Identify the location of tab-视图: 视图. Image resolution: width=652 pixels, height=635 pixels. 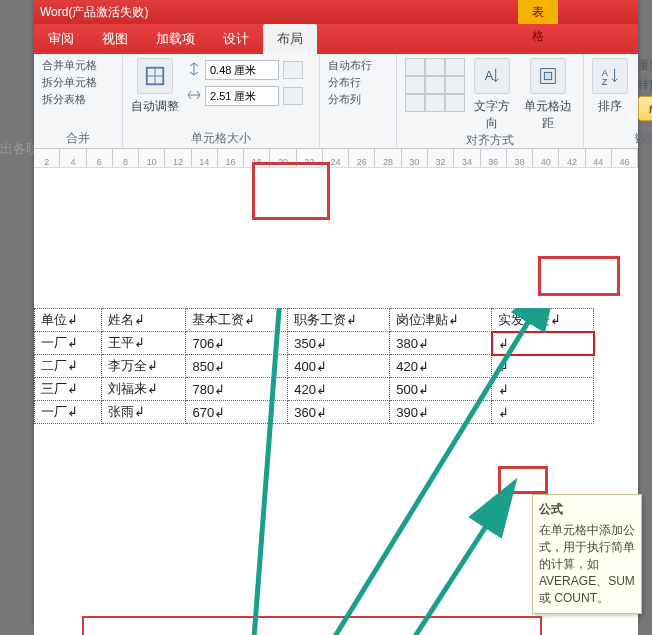
(115, 39).